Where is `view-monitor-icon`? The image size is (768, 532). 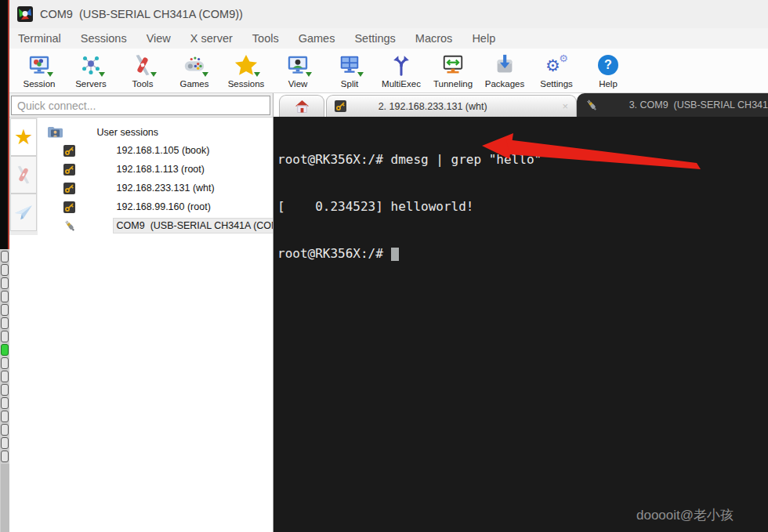
view-monitor-icon is located at coordinates (298, 65).